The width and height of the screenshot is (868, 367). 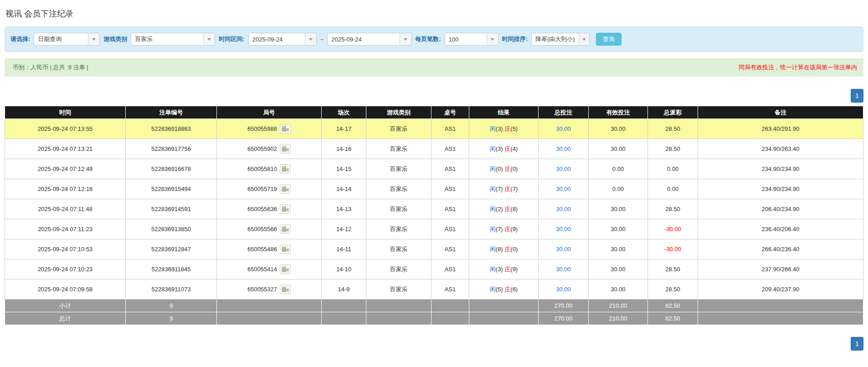 I want to click on banker-result-count: (6), so click(x=514, y=289).